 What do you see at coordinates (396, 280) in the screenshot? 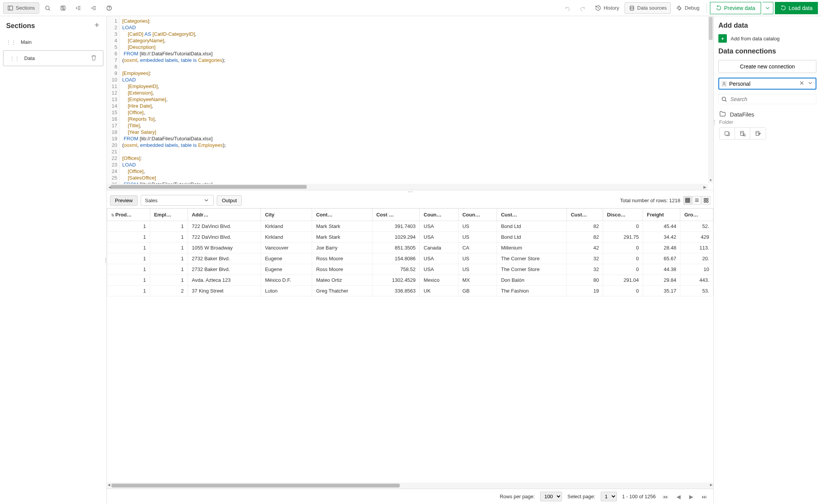
I see `table-cell: 1302.4529` at bounding box center [396, 280].